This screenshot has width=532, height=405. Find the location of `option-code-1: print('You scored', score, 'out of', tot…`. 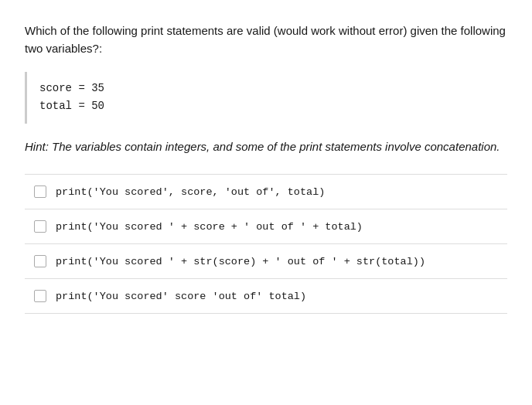

option-code-1: print('You scored', score, 'out of', tot… is located at coordinates (190, 192).